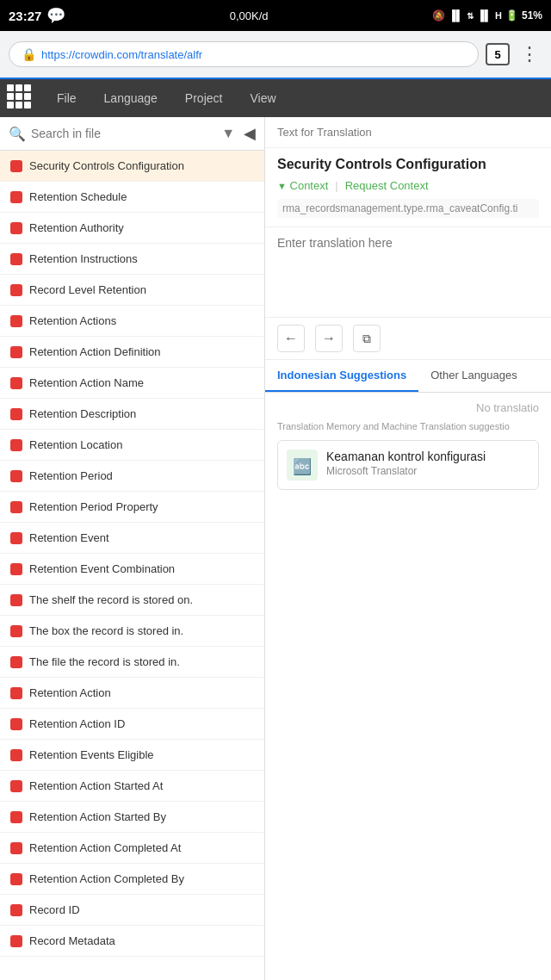 The width and height of the screenshot is (551, 980). What do you see at coordinates (408, 339) in the screenshot?
I see `nav-arrows: ← → ⧉` at bounding box center [408, 339].